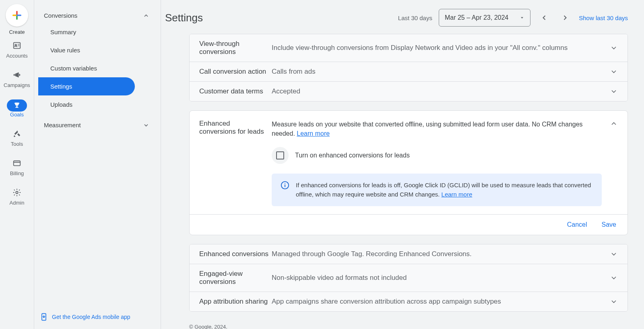  I want to click on accordion-label: View-through conversions, so click(235, 48).